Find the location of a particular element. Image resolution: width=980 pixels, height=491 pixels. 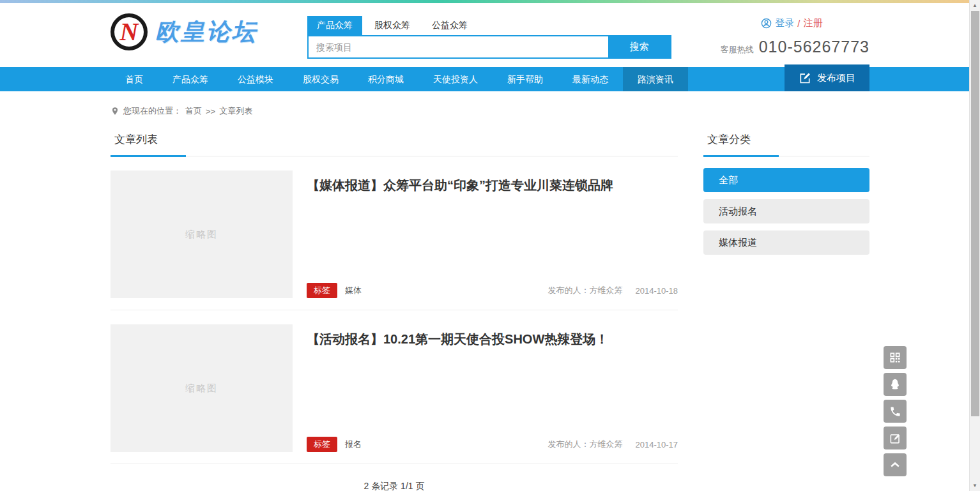

breadcrumb: 您现在的位置： 首页 >> 文章列表 is located at coordinates (490, 111).